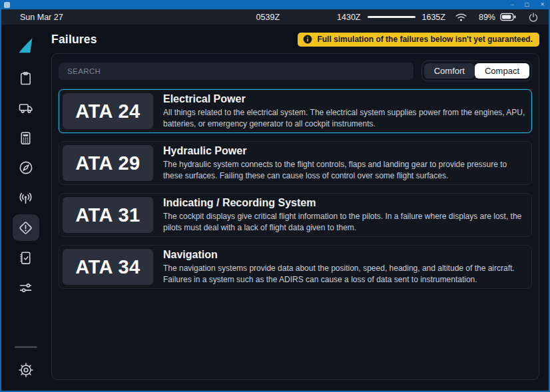 The height and width of the screenshot is (392, 550). Describe the element at coordinates (296, 111) in the screenshot. I see `failure-card-ata24: ATA 24 Electrical Power All things relat…` at that location.